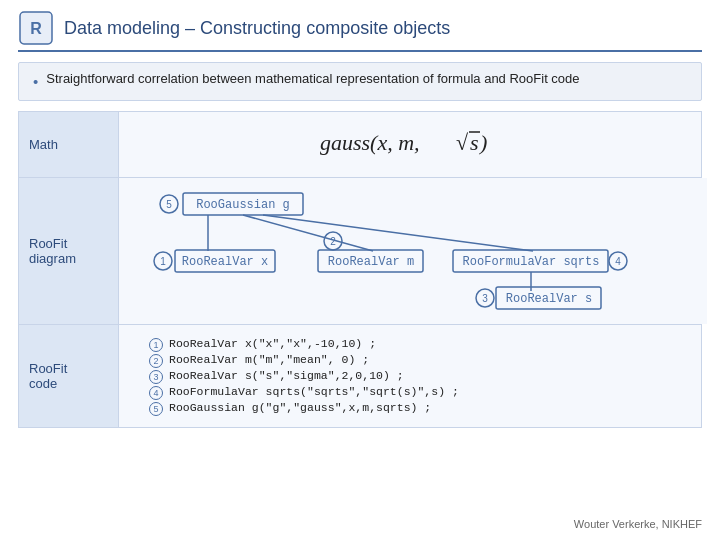 Image resolution: width=720 pixels, height=540 pixels. I want to click on svg-text: RooFormulaVar sqrts, so click(532, 262).